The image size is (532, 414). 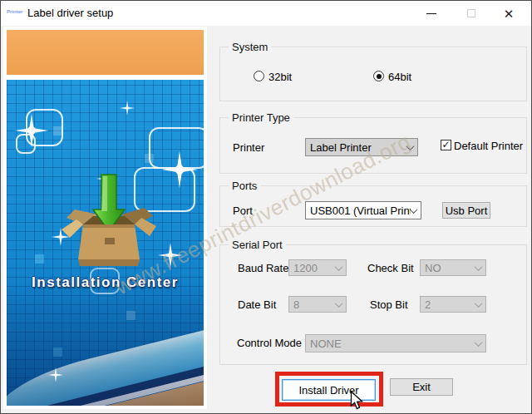 What do you see at coordinates (318, 304) in the screenshot?
I see `date-bit-select: 8` at bounding box center [318, 304].